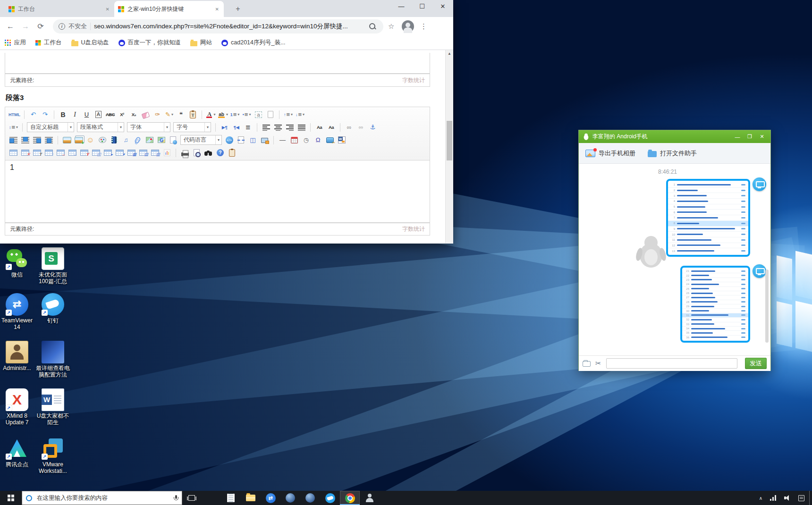 Image resolution: width=812 pixels, height=505 pixels. Describe the element at coordinates (37, 153) in the screenshot. I see `table-caption-button: T` at that location.